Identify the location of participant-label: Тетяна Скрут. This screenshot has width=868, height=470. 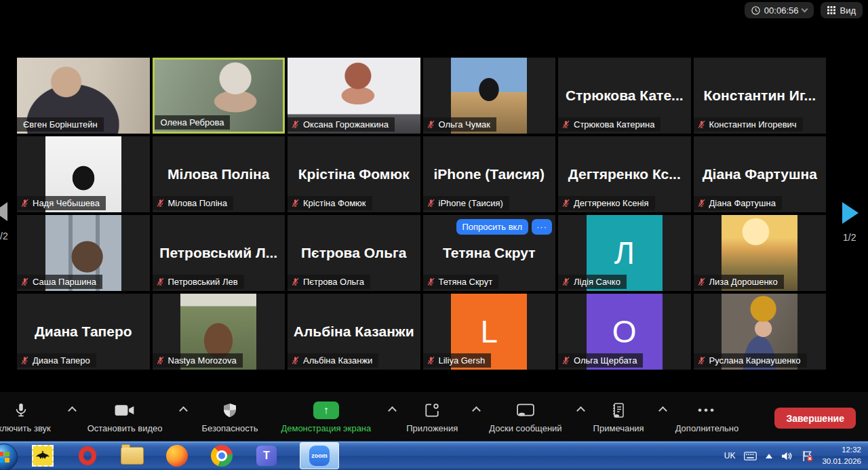
(461, 282).